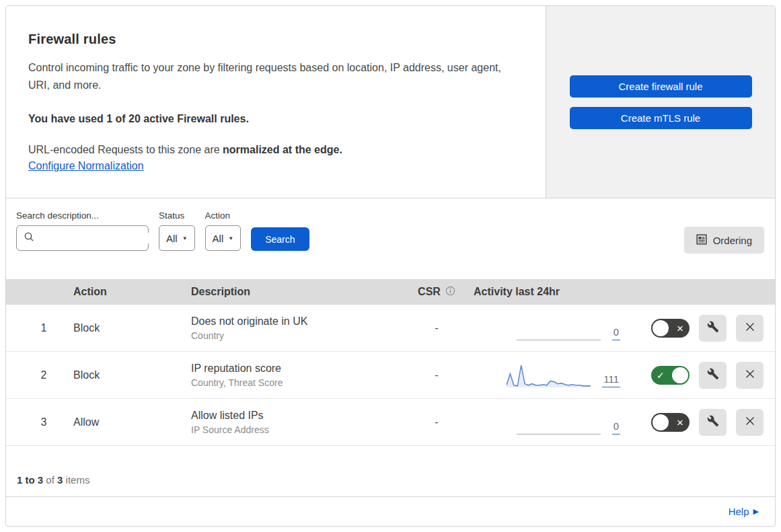 The image size is (781, 532). Describe the element at coordinates (437, 292) in the screenshot. I see `csr-column-header: CSR` at that location.